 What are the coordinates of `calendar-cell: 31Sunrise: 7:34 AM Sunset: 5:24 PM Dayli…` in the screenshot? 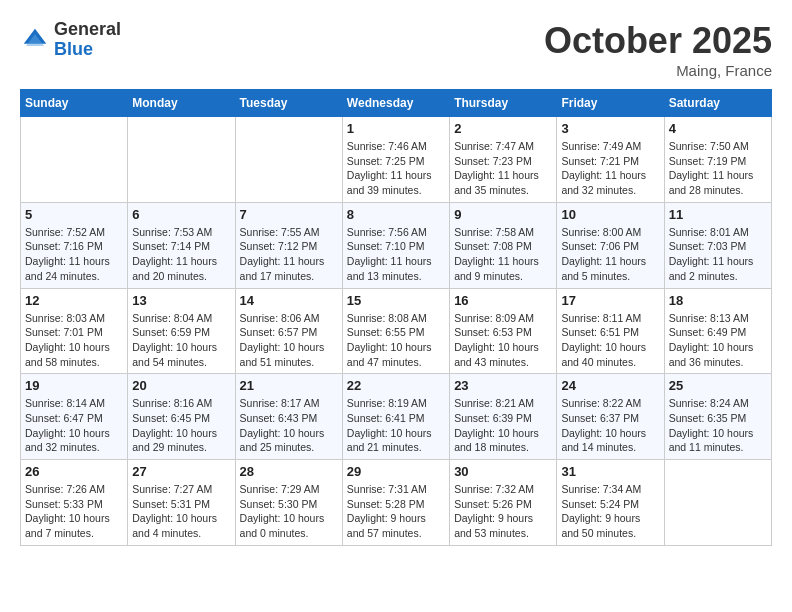 It's located at (610, 503).